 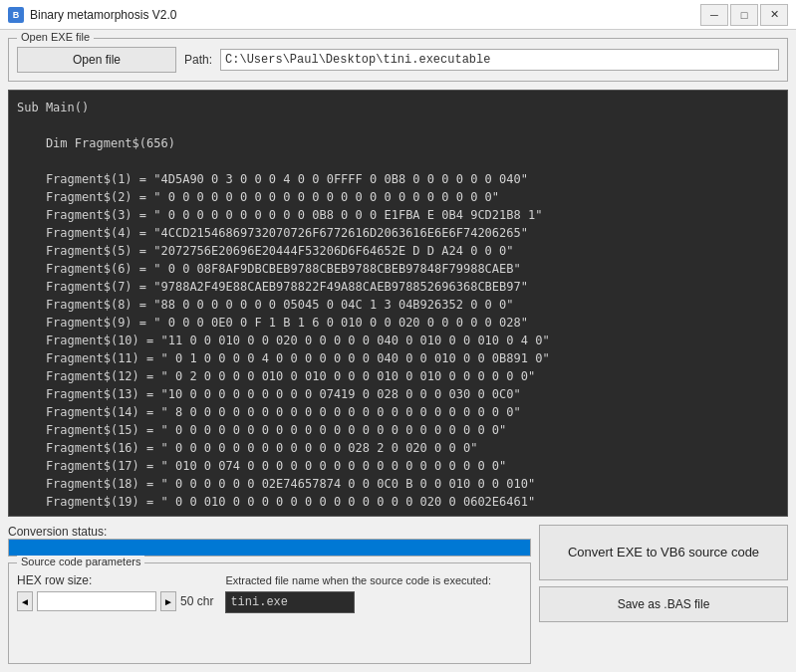 I want to click on conversion-progress-bar, so click(x=269, y=548).